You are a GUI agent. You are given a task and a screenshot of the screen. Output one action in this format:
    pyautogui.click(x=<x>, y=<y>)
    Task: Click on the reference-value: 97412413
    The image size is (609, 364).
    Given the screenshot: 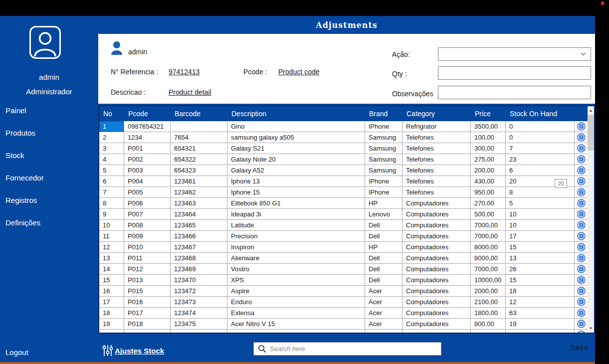 What is the action you would take?
    pyautogui.click(x=184, y=72)
    